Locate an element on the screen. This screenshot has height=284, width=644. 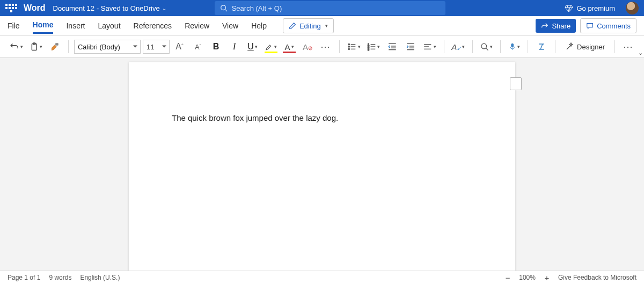
clear-formatting-icon: A⊘ is located at coordinates (308, 47).